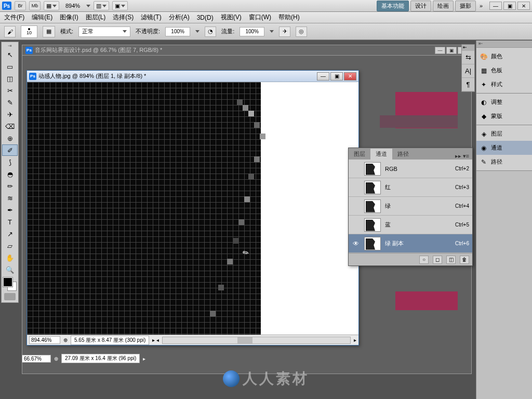 The height and width of the screenshot is (399, 532). What do you see at coordinates (120, 6) in the screenshot?
I see `screen-mode-dropdown: ▣` at bounding box center [120, 6].